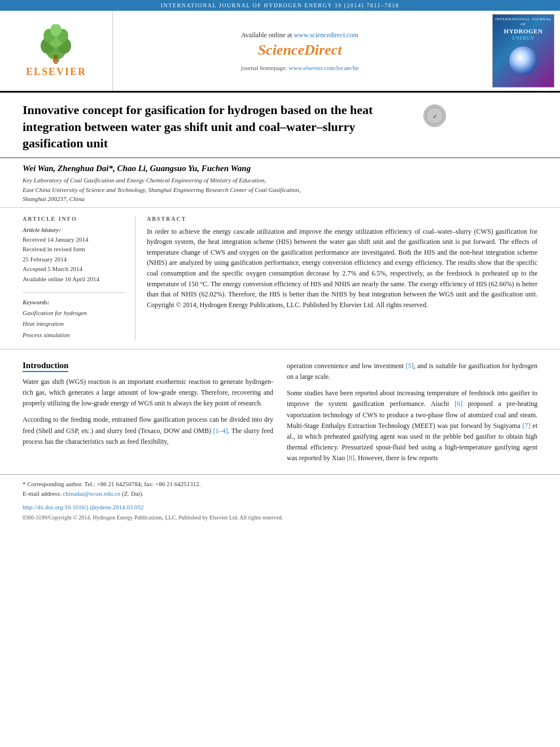 The image size is (560, 747). Describe the element at coordinates (435, 116) in the screenshot. I see `crossmark-icon: ✓` at that location.